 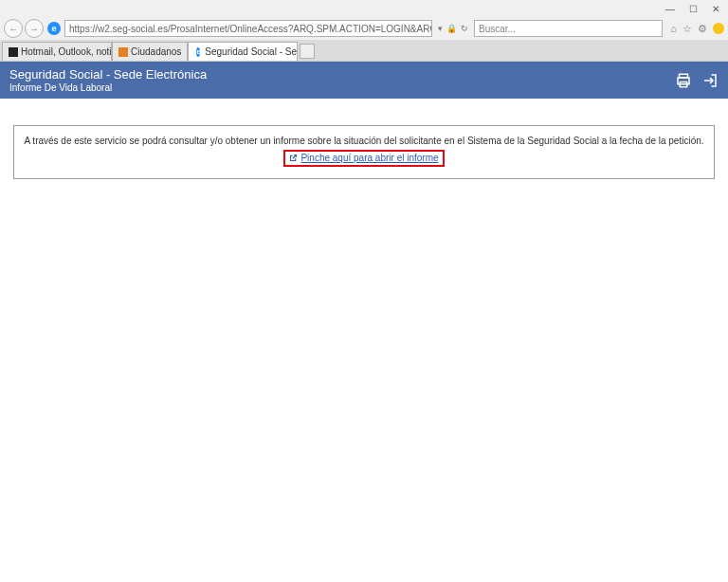 What do you see at coordinates (453, 28) in the screenshot?
I see `address-controls: ▾ 🔒 ↻` at bounding box center [453, 28].